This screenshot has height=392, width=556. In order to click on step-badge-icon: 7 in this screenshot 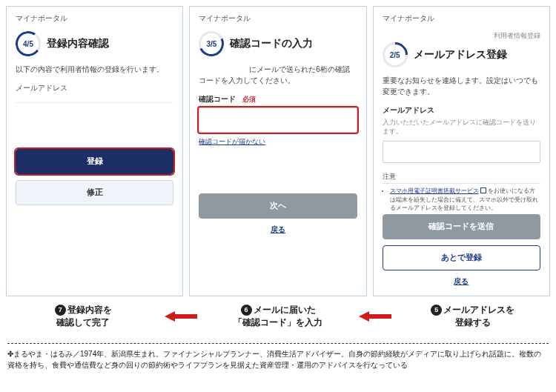, I will do `click(61, 310)`.